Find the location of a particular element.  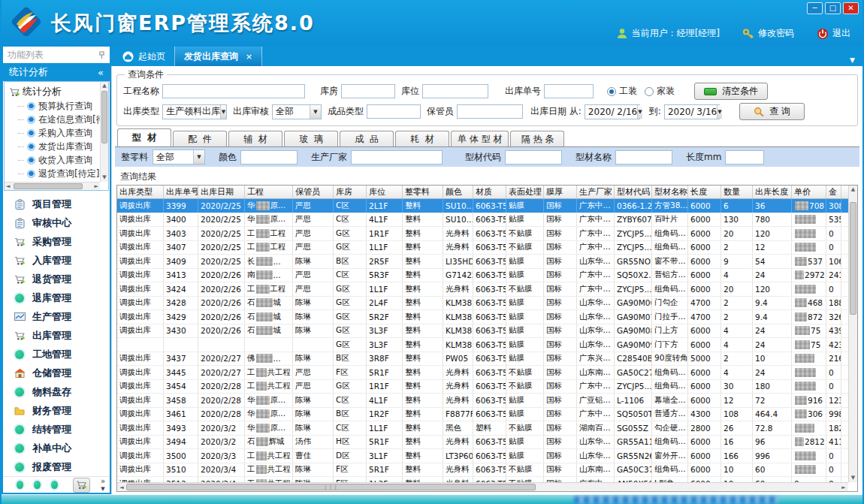

column-header: 型材名称 is located at coordinates (670, 192).